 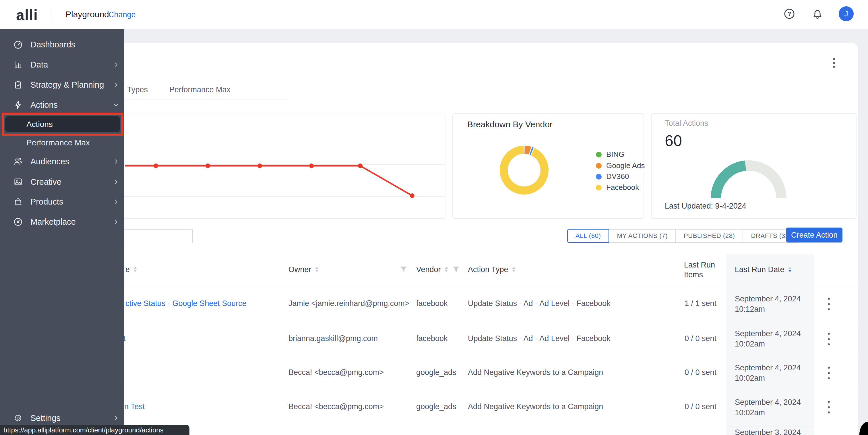 What do you see at coordinates (18, 418) in the screenshot?
I see `gear-icon` at bounding box center [18, 418].